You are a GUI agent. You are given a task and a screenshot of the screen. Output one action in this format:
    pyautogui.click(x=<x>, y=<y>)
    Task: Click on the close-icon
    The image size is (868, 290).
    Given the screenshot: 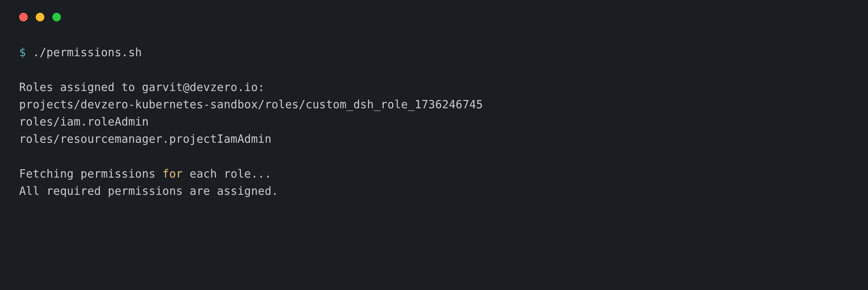 What is the action you would take?
    pyautogui.click(x=24, y=17)
    